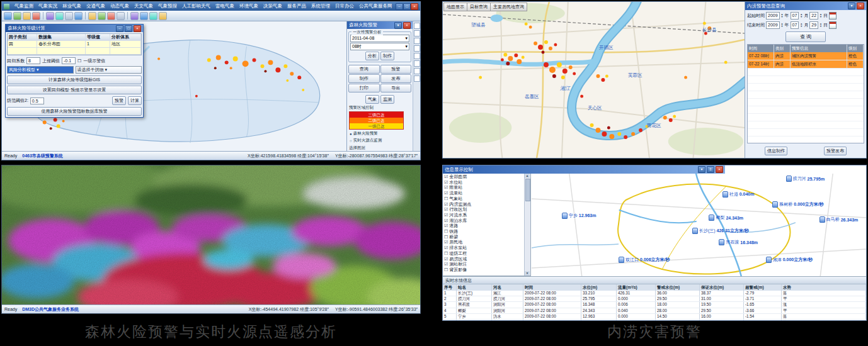  Describe the element at coordinates (797, 204) in the screenshot. I see `station-marker: 株树桥0.000立方米/秒` at that location.